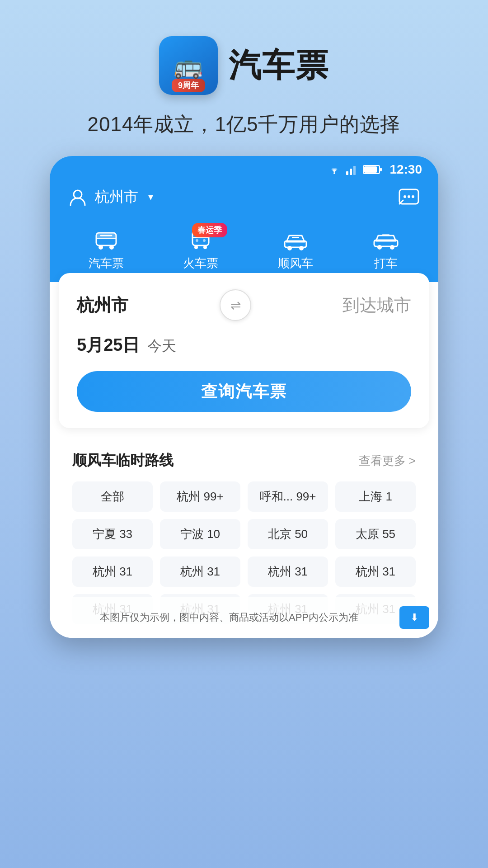  What do you see at coordinates (244, 461) in the screenshot?
I see `rideshare-header: 顺风车临时路线 查看更多 >` at bounding box center [244, 461].